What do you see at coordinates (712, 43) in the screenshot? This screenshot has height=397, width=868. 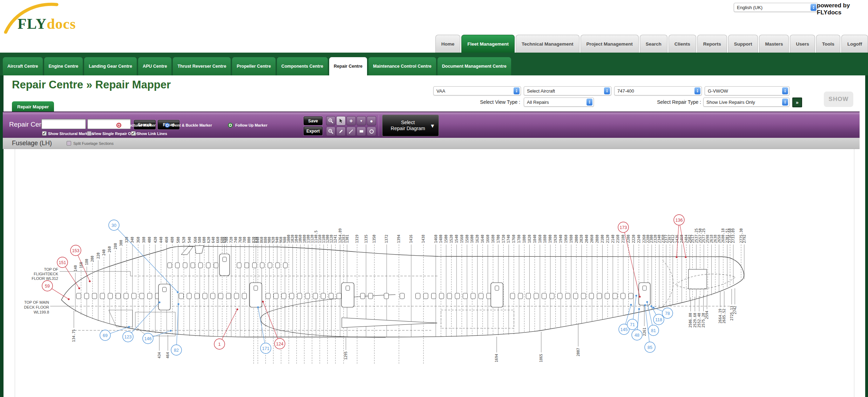 I see `main-tab-reports: Reports` at bounding box center [712, 43].